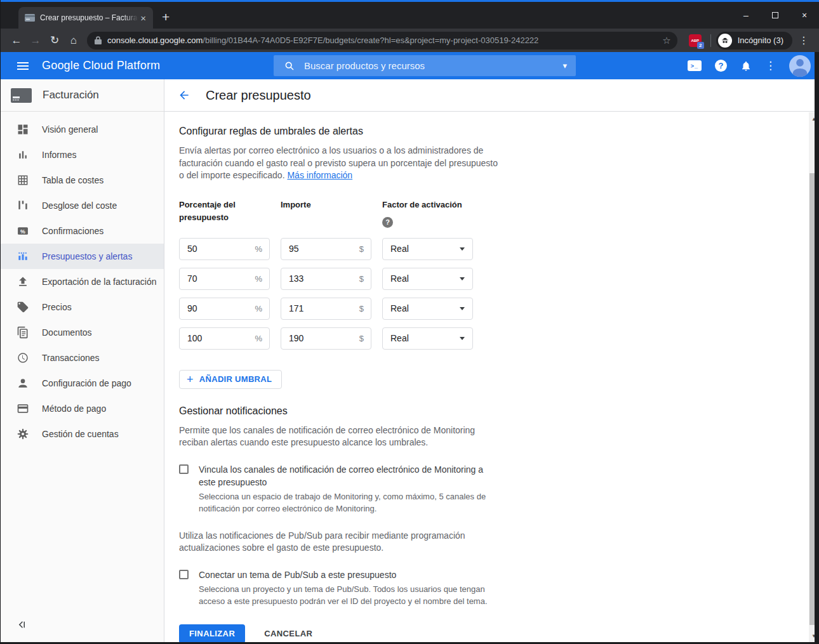  I want to click on sidebar-item-precios: Precios, so click(83, 307).